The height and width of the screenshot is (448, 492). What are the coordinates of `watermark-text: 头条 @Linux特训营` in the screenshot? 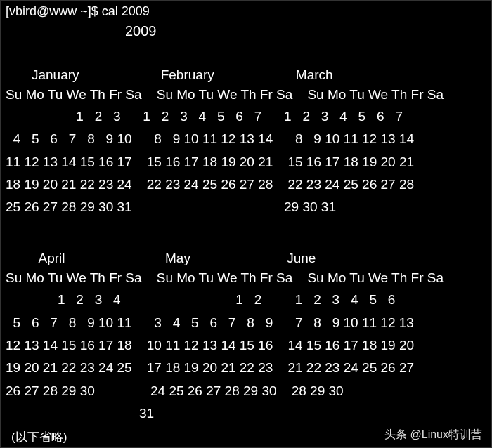 It's located at (433, 435).